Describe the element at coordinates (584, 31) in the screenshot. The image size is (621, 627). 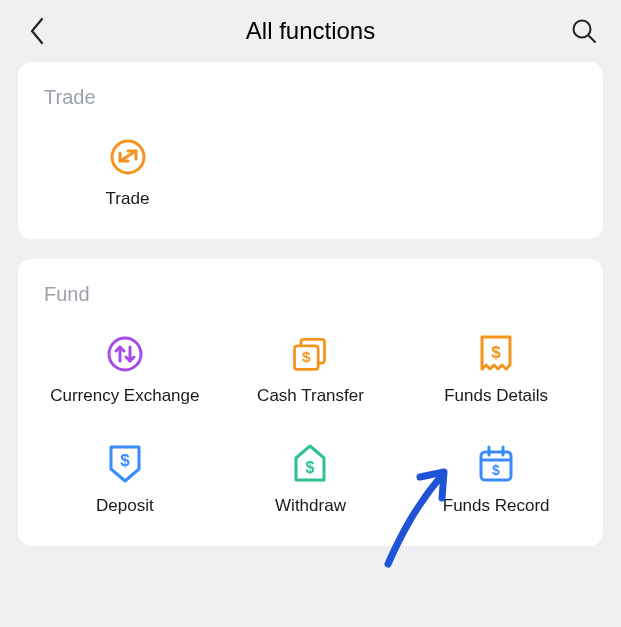
I see `search-icon` at that location.